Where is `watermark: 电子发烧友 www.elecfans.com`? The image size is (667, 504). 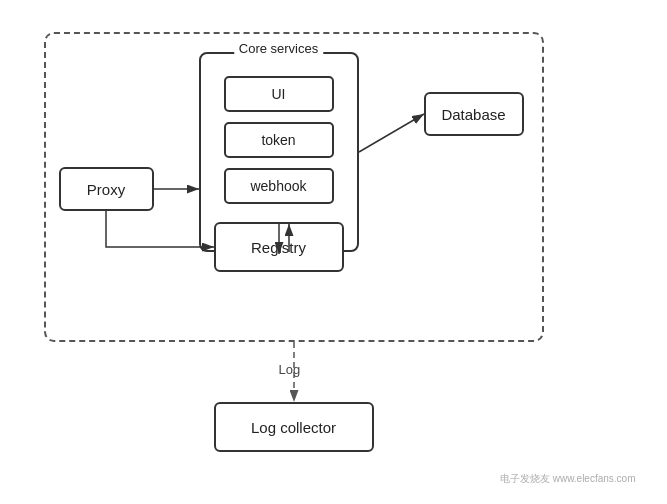
watermark: 电子发烧友 www.elecfans.com is located at coordinates (568, 479).